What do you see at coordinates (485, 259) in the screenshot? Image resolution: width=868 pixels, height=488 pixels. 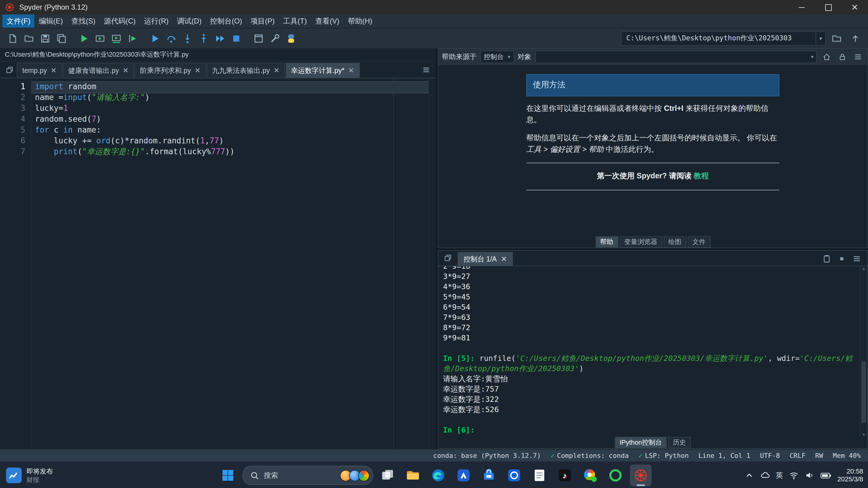 I see `console-tab: 控制台 1/A ✕` at bounding box center [485, 259].